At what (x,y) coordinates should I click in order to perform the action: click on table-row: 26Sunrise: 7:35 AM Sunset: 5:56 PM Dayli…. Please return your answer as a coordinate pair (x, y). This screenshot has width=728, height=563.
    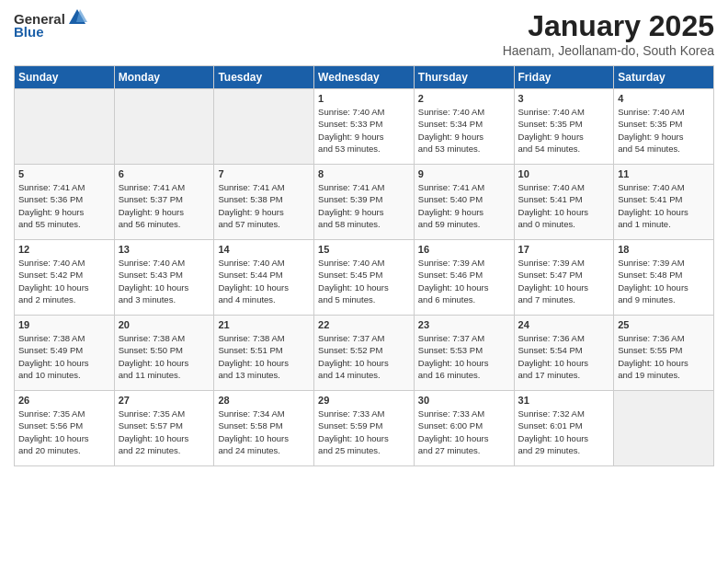
    Looking at the image, I should click on (64, 429).